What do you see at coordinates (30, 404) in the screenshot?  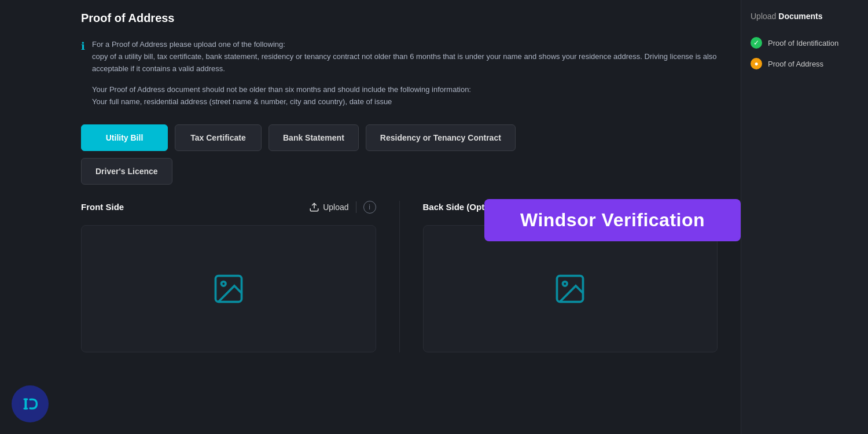 I see `ic-logo-icon` at bounding box center [30, 404].